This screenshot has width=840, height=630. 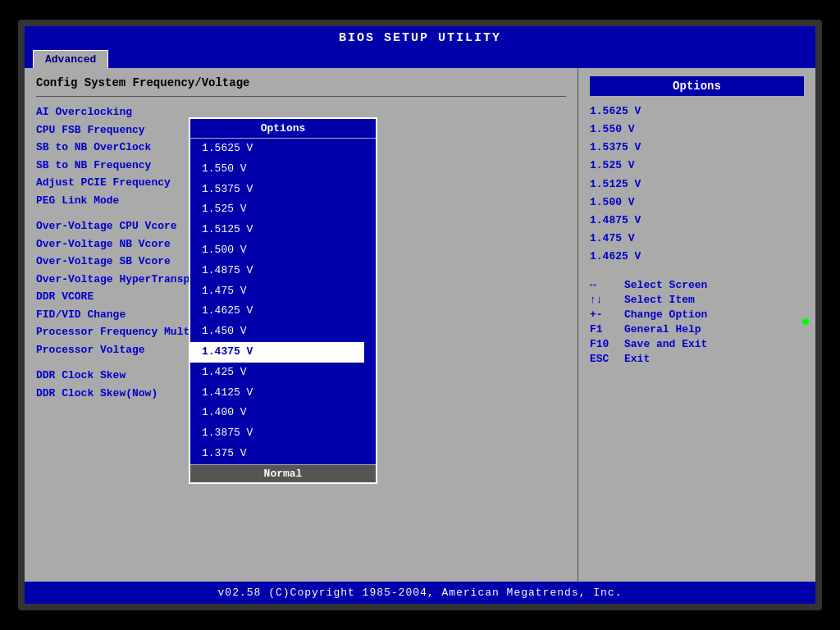 I want to click on keybind-key-updown: ↑↓, so click(x=607, y=300).